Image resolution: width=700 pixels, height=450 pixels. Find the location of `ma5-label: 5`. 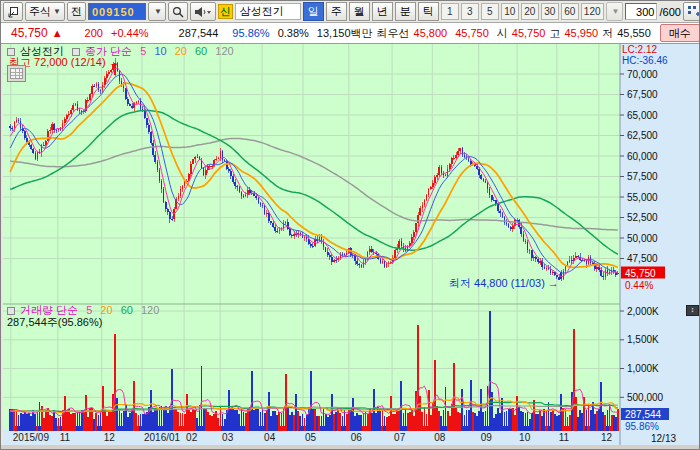

ma5-label: 5 is located at coordinates (143, 51).